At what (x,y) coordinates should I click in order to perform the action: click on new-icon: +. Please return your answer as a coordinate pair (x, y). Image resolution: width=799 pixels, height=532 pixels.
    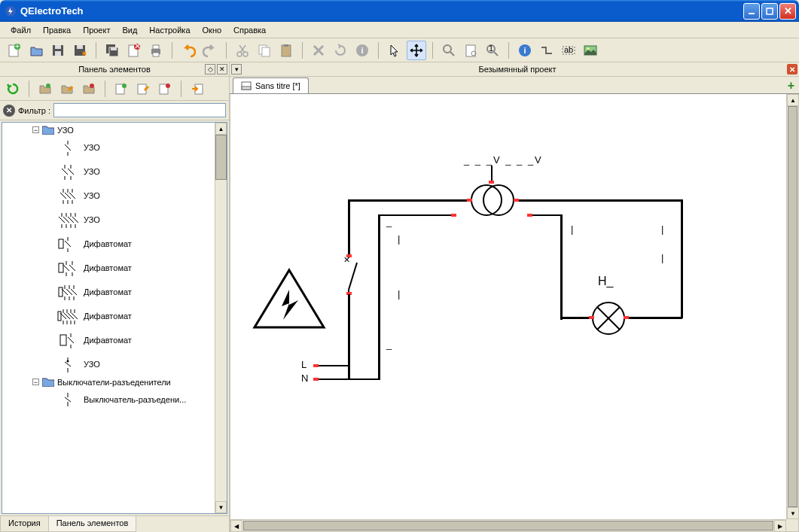
    Looking at the image, I should click on (14, 50).